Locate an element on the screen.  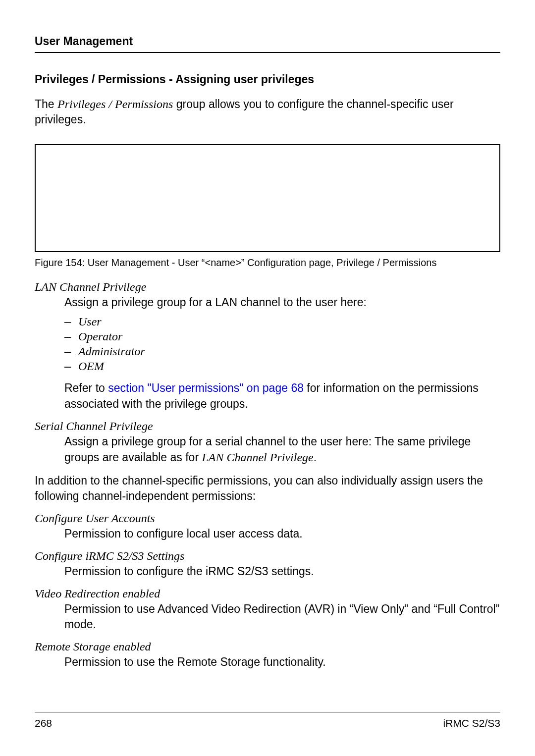
lan-term: LAN Channel Privilege is located at coordinates (268, 287).